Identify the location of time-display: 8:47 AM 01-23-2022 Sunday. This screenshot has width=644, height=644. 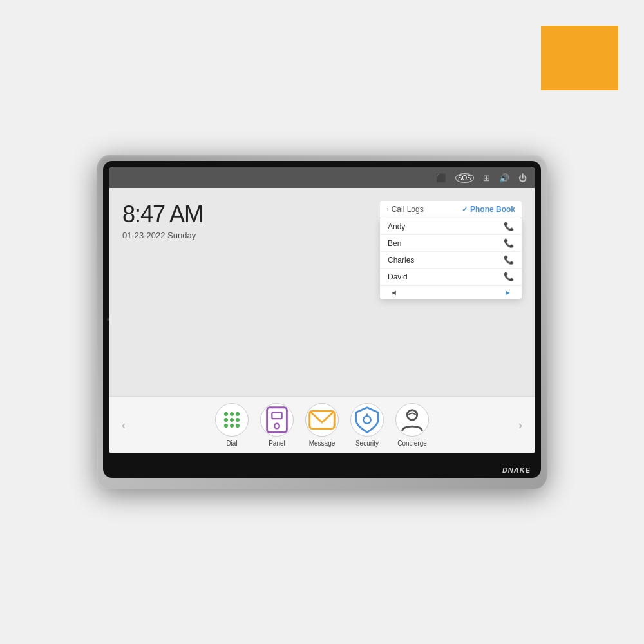
(251, 295).